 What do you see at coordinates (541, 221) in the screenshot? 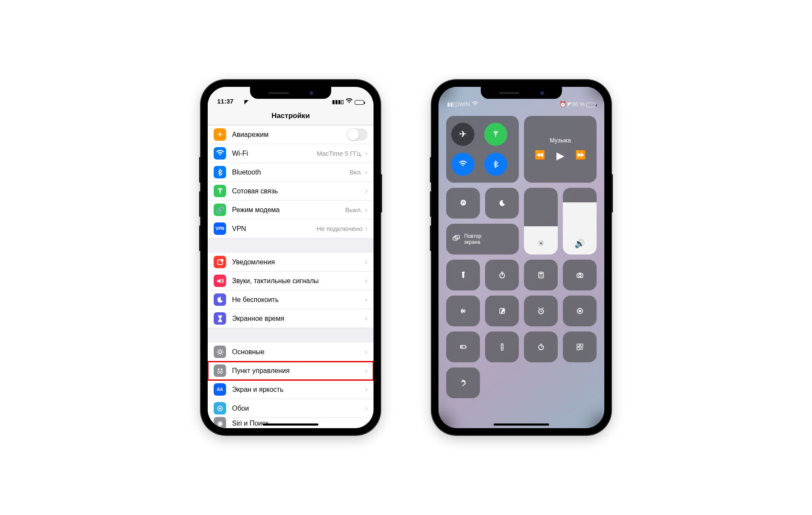
I see `brightness-slider: ☀` at bounding box center [541, 221].